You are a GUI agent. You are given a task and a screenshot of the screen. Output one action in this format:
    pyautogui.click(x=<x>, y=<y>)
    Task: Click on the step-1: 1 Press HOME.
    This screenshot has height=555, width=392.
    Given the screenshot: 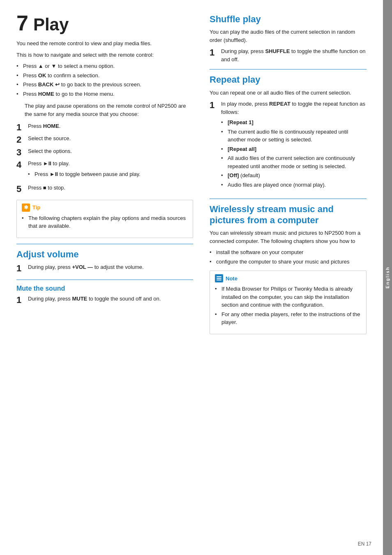 What is the action you would take?
    pyautogui.click(x=105, y=127)
    